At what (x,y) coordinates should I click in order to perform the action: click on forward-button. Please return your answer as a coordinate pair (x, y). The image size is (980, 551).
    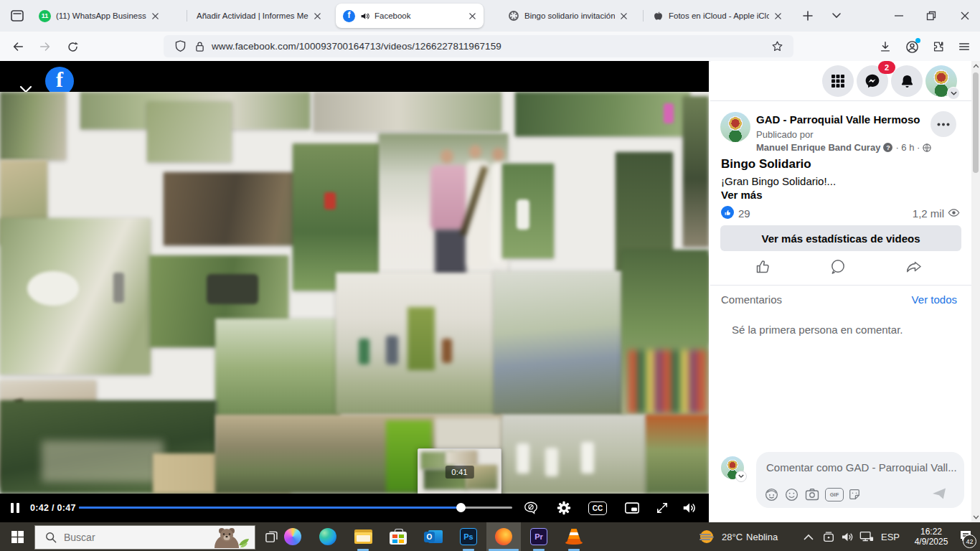
    Looking at the image, I should click on (45, 47).